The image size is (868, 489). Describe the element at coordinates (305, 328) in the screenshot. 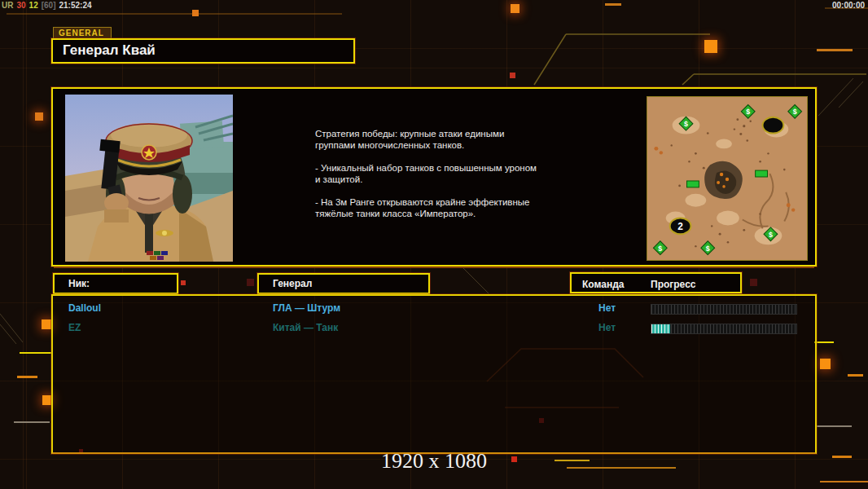

I see `player-general: Китай — Танк` at that location.